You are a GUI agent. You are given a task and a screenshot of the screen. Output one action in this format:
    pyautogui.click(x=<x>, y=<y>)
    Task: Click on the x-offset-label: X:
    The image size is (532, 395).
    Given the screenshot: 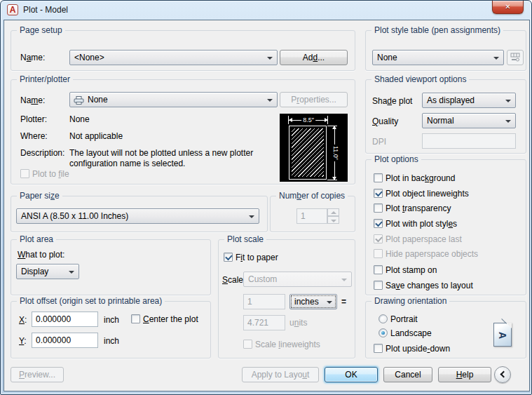 What is the action you would take?
    pyautogui.click(x=22, y=320)
    